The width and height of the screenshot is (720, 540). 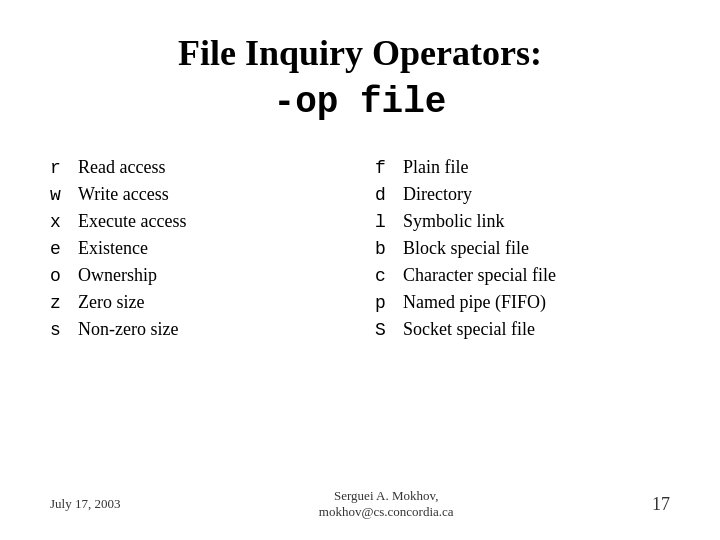 What do you see at coordinates (64, 222) in the screenshot?
I see `item-code: x` at bounding box center [64, 222].